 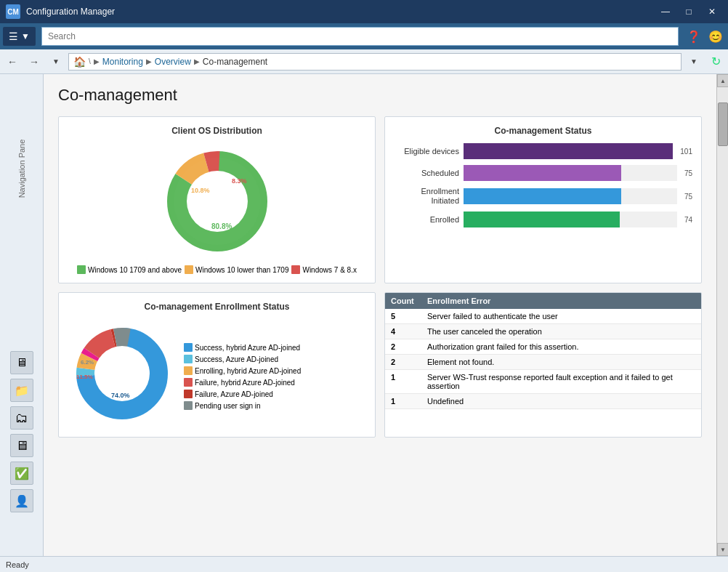 What do you see at coordinates (543, 301) in the screenshot?
I see `error-table-header-row: Count Enrollment Error` at bounding box center [543, 301].